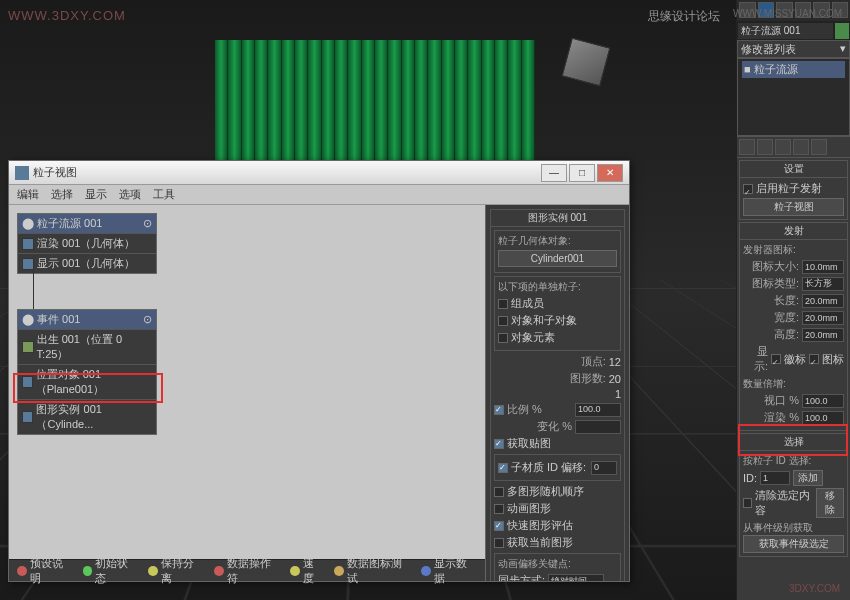  Describe the element at coordinates (776, 359) in the screenshot. I see `show-logo-checkbox` at that location.